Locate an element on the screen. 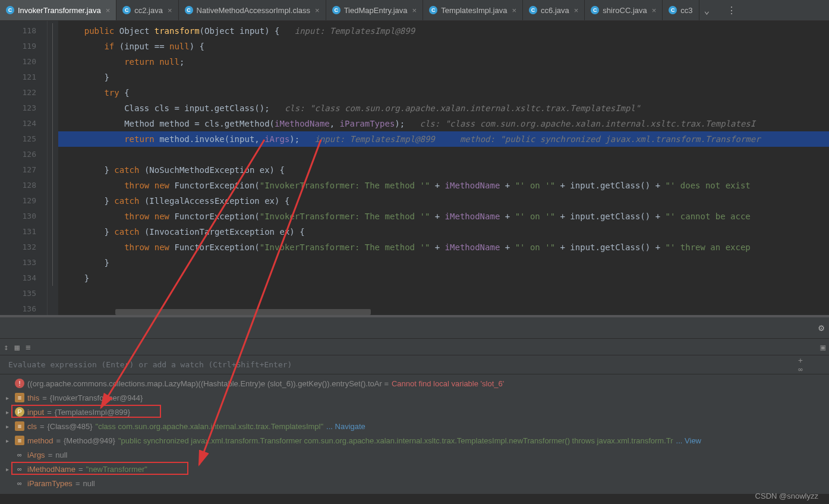 Image resolution: width=829 pixels, height=504 pixels. layout-toggle-icon: ▣ is located at coordinates (823, 347).